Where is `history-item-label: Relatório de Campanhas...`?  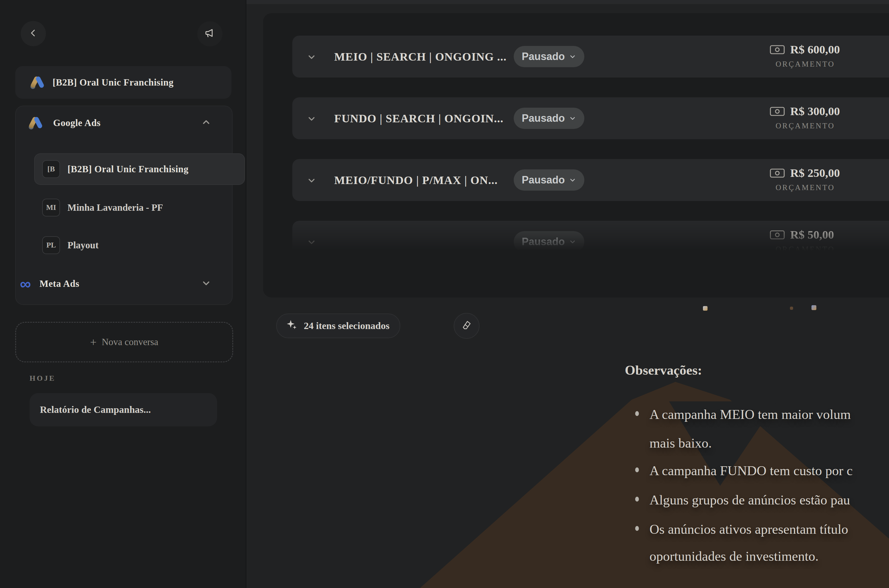
history-item-label: Relatório de Campanhas... is located at coordinates (95, 410).